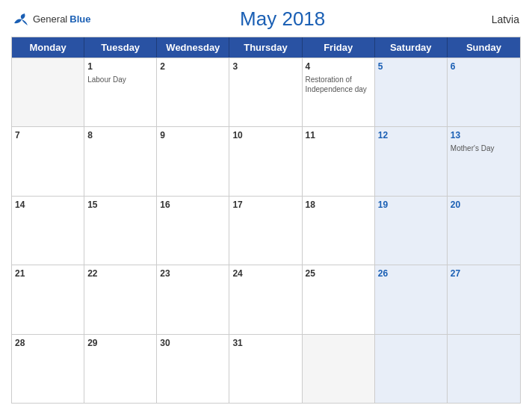 The image size is (532, 411). Describe the element at coordinates (48, 274) in the screenshot. I see `day-number: 21` at that location.